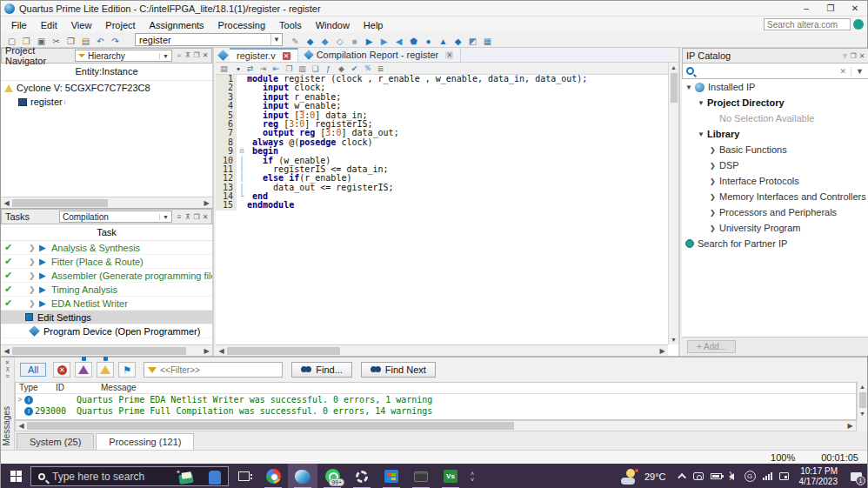 The height and width of the screenshot is (488, 868). I want to click on minimize-button: –, so click(806, 9).